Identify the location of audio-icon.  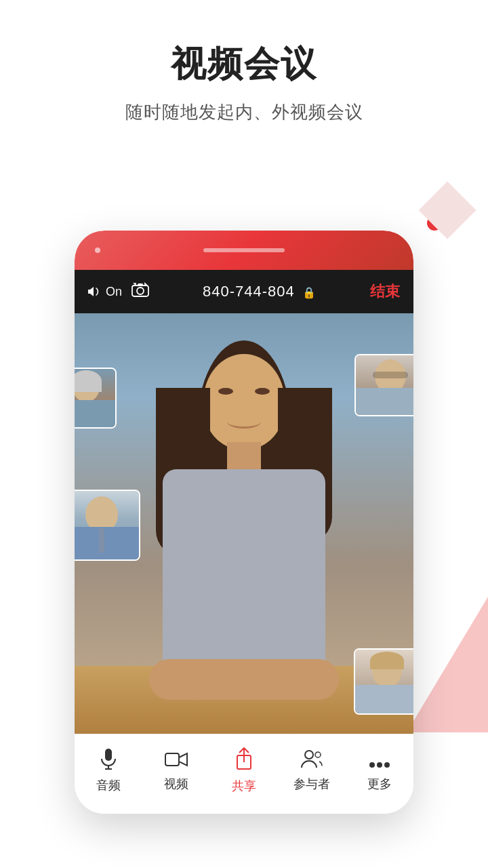
(108, 761).